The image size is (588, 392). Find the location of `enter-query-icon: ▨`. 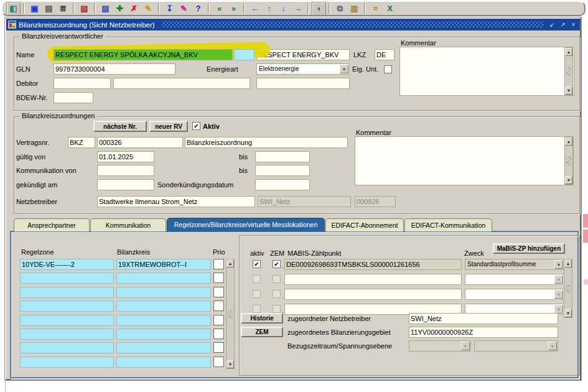

enter-query-icon: ▨ is located at coordinates (106, 9).